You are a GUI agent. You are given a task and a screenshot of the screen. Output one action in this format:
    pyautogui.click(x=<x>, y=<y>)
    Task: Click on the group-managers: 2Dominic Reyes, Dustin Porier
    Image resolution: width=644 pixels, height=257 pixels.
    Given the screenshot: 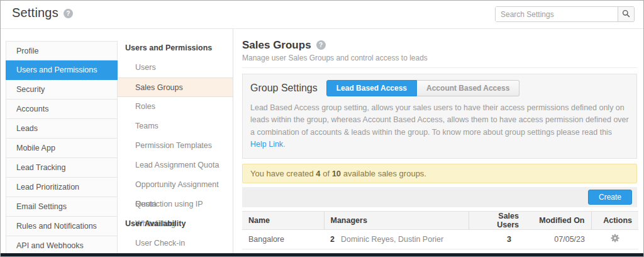 What is the action you would take?
    pyautogui.click(x=396, y=239)
    